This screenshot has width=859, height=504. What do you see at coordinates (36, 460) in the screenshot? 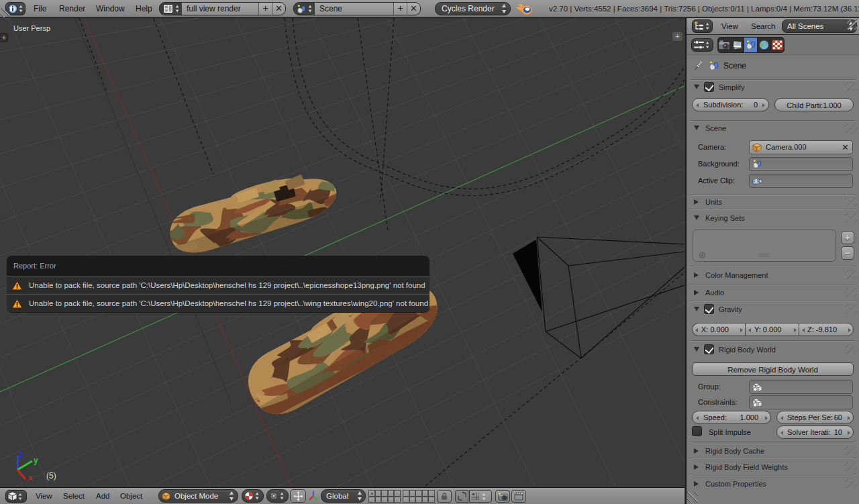
I see `svg-text: y` at bounding box center [36, 460].